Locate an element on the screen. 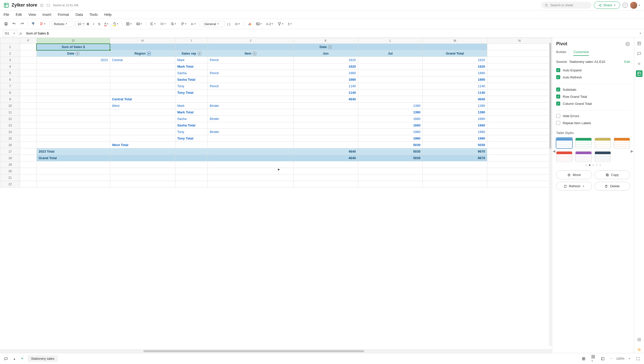 This screenshot has height=364, width=644. check-subtotals: ✓Subtotals is located at coordinates (593, 89).